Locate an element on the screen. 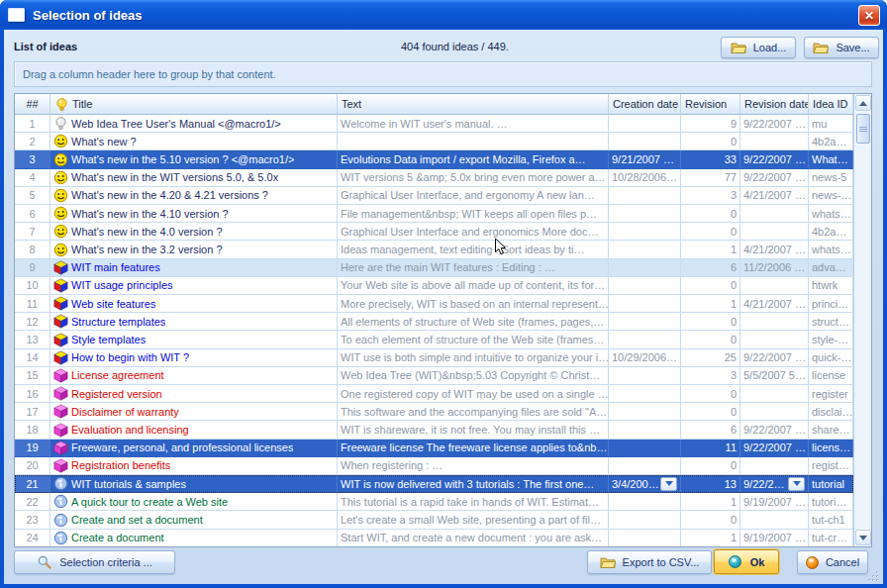 The height and width of the screenshot is (588, 887). table-row: 6What's new in the 4.10 version ?File ma… is located at coordinates (434, 214).